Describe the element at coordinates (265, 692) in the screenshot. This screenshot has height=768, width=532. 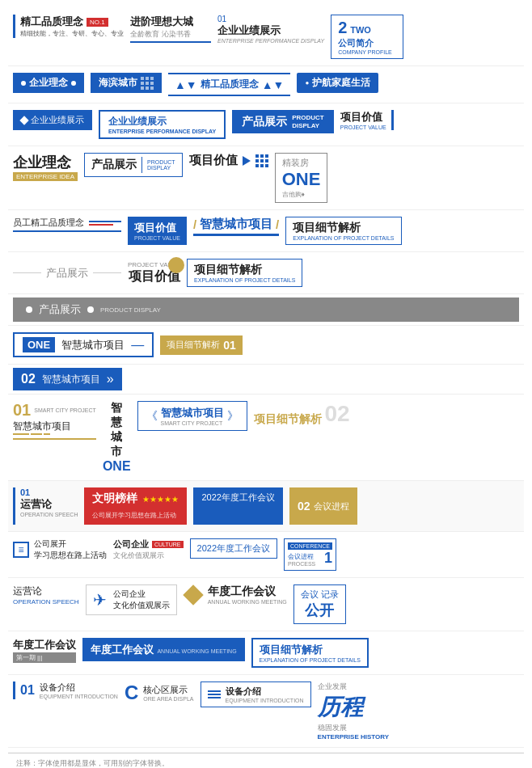
I see `eq2-cn: 设备介绍` at that location.